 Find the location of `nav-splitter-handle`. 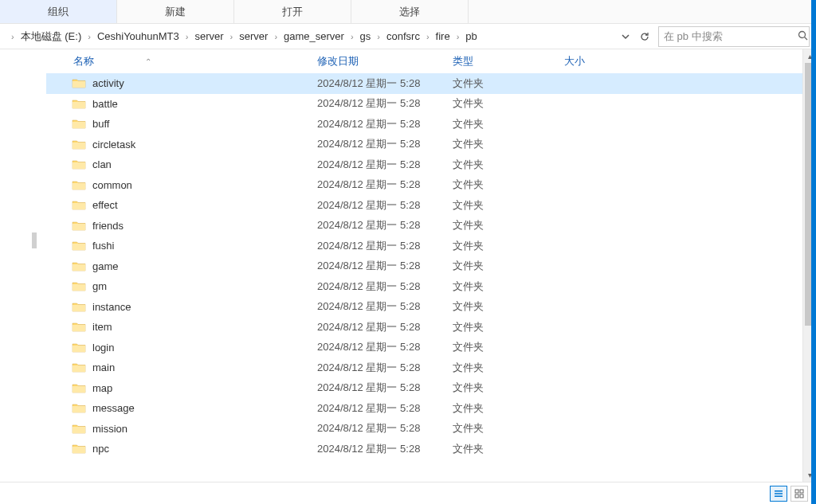

nav-splitter-handle is located at coordinates (34, 240).